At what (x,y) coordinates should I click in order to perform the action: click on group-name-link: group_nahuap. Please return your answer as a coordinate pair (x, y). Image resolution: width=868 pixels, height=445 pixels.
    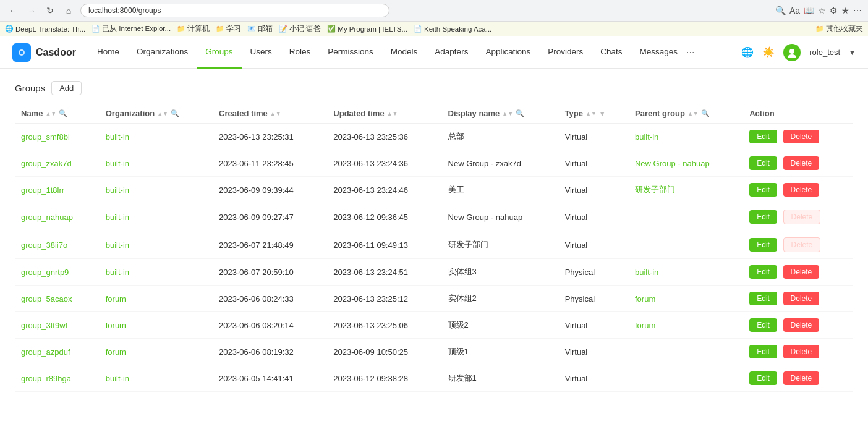
    Looking at the image, I should click on (47, 218).